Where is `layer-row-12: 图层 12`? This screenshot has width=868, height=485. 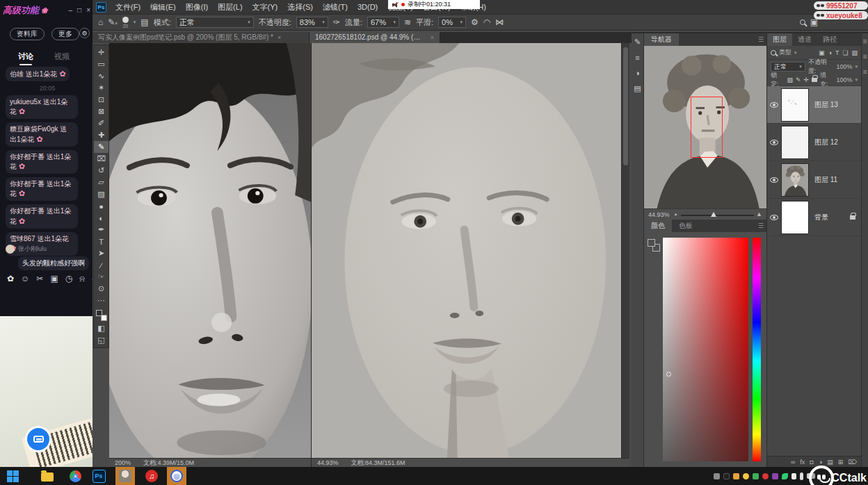
layer-row-12: 图层 12 is located at coordinates (814, 142).